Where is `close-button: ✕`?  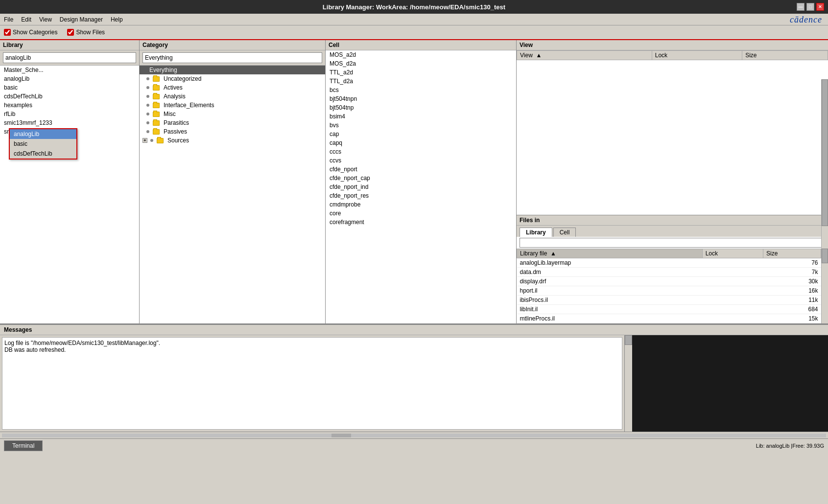 close-button: ✕ is located at coordinates (820, 7).